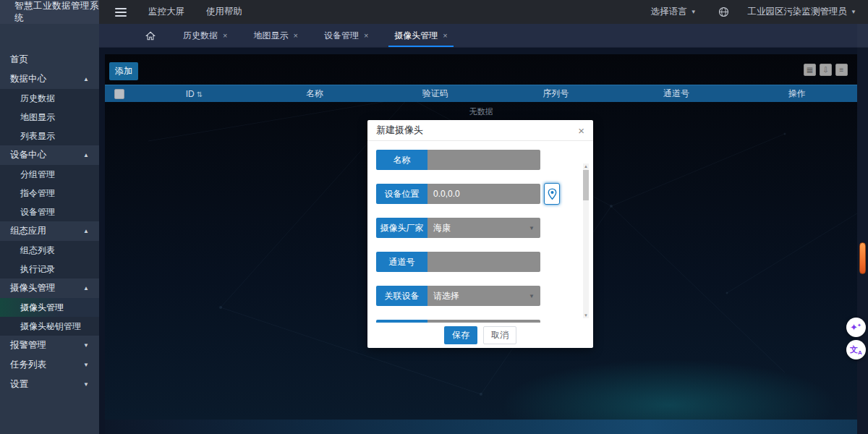 This screenshot has height=434, width=868. Describe the element at coordinates (586, 166) in the screenshot. I see `scroll-up-icon: ▲` at that location.